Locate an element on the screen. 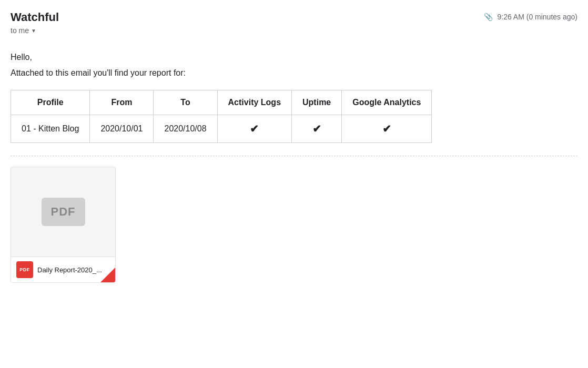 The image size is (588, 368). corner-decoration is located at coordinates (108, 275).